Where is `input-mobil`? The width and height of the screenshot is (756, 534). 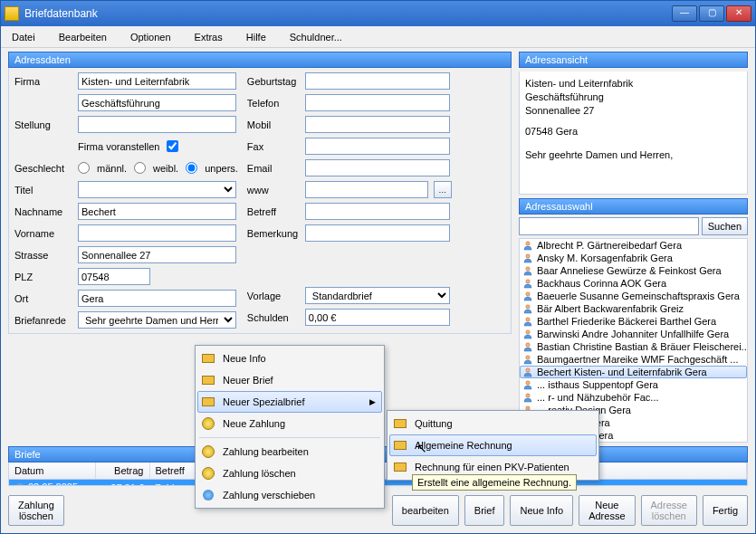 input-mobil is located at coordinates (378, 125).